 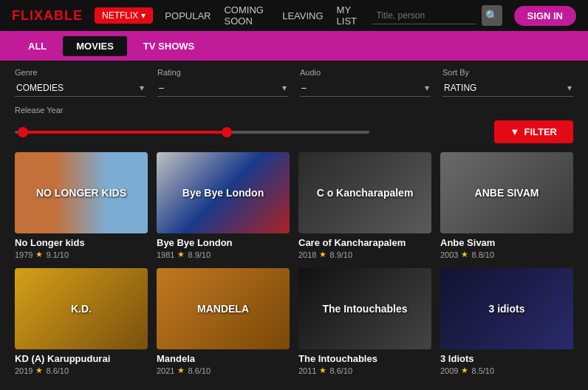 What do you see at coordinates (81, 193) in the screenshot?
I see `movie-poster: NO LONGER KIDS` at bounding box center [81, 193].